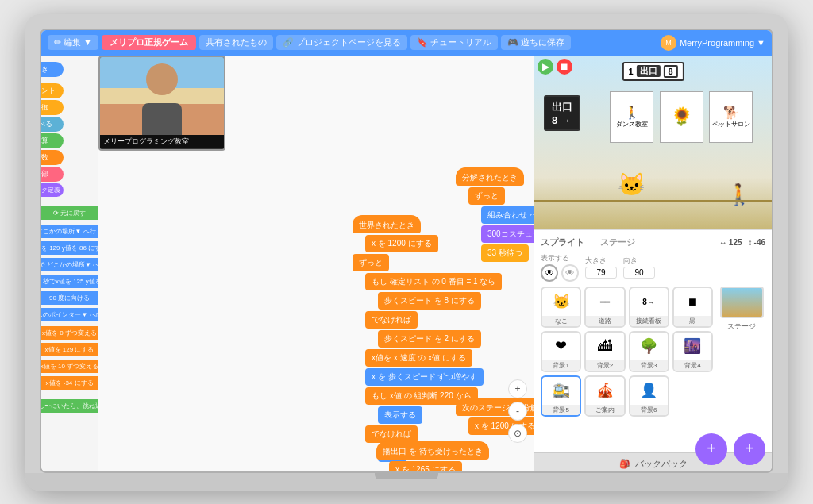  I want to click on stage-controls: ▶ ⏹, so click(555, 67).